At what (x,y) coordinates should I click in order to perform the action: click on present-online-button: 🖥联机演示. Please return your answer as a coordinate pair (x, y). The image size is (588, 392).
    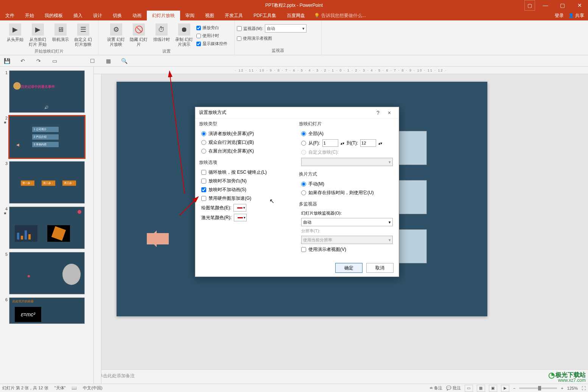
    Looking at the image, I should click on (61, 33).